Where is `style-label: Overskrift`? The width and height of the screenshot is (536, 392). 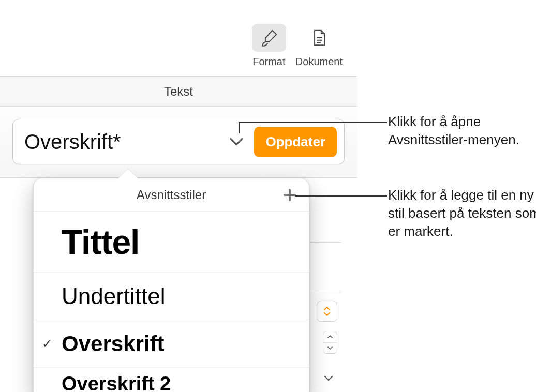
style-label: Overskrift is located at coordinates (113, 344).